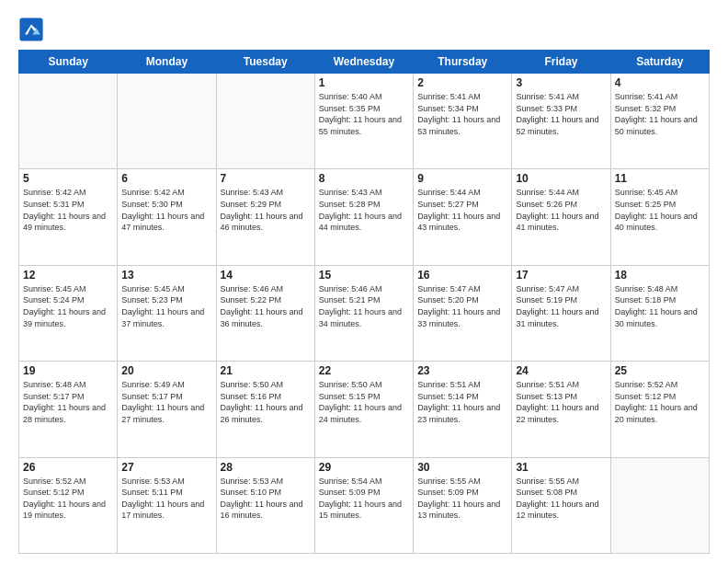  What do you see at coordinates (266, 306) in the screenshot?
I see `day-info: Sunrise: 5:46 AM Sunset: 5:22 PM Dayligh…` at bounding box center [266, 306].